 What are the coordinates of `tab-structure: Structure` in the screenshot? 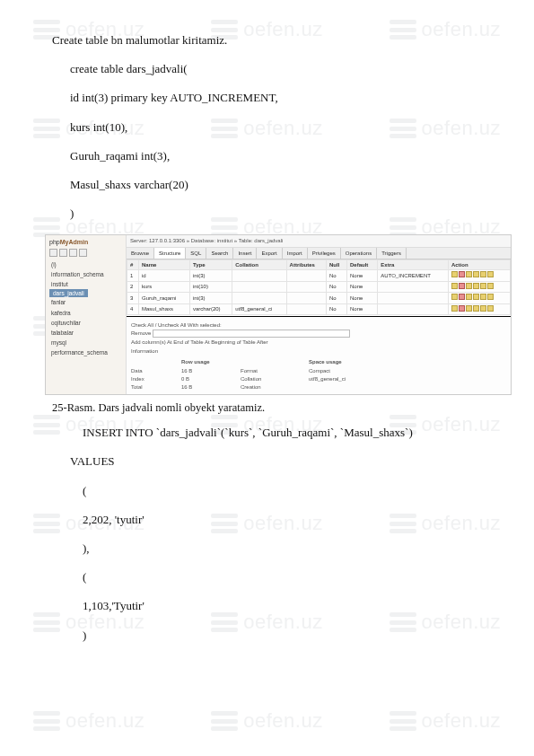 It's located at (171, 253).